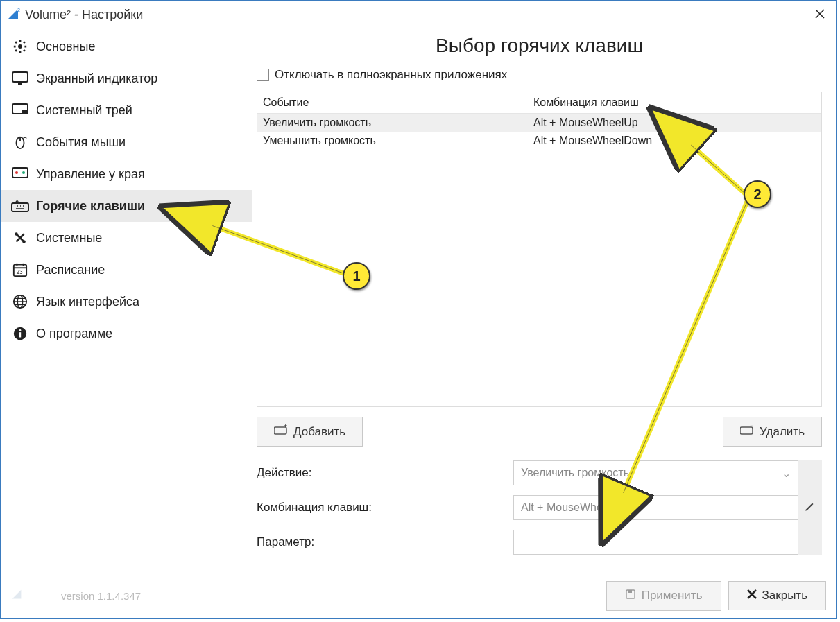 This screenshot has width=840, height=622. Describe the element at coordinates (20, 142) in the screenshot. I see `mouse-icon` at that location.